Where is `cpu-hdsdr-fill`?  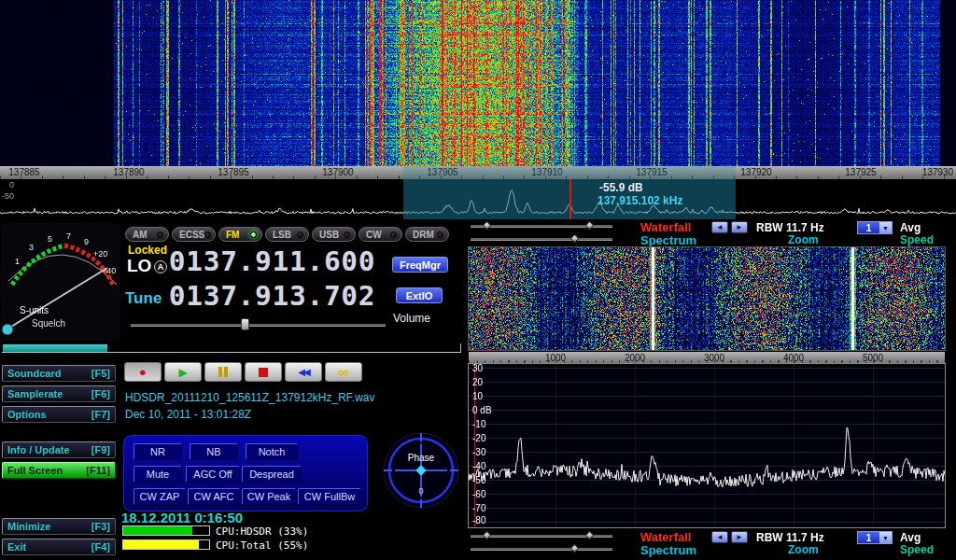 cpu-hdsdr-fill is located at coordinates (158, 530).